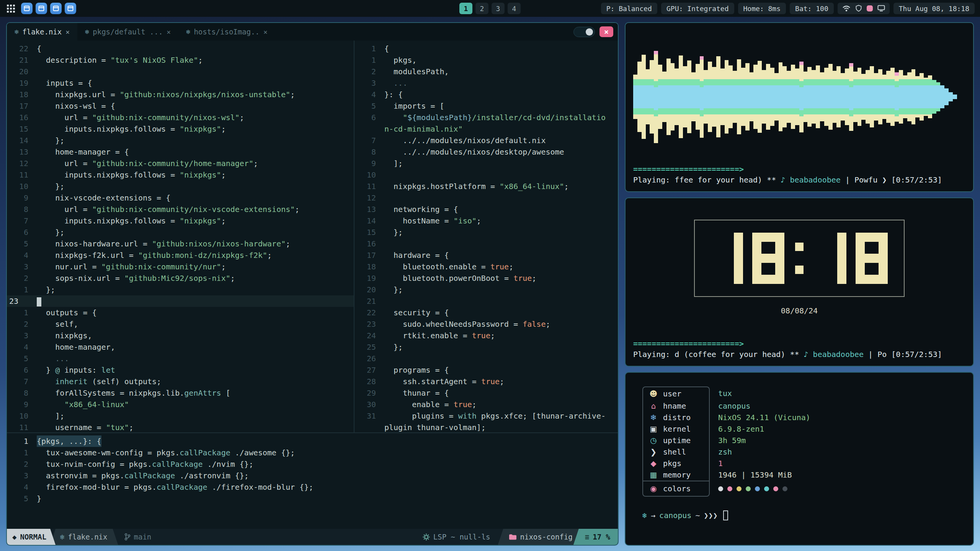  Describe the element at coordinates (653, 440) in the screenshot. I see `uptime-icon: ◷` at that location.